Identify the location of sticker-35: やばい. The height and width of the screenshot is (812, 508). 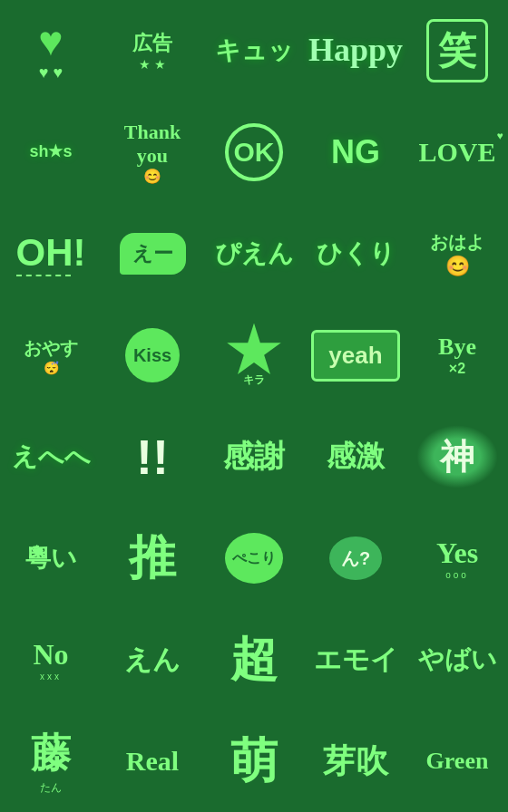
(457, 660).